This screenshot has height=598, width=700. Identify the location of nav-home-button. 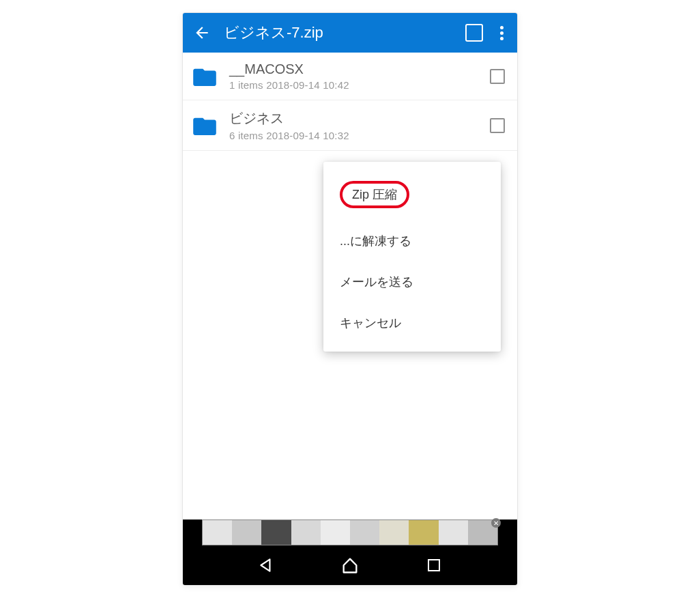
(350, 565).